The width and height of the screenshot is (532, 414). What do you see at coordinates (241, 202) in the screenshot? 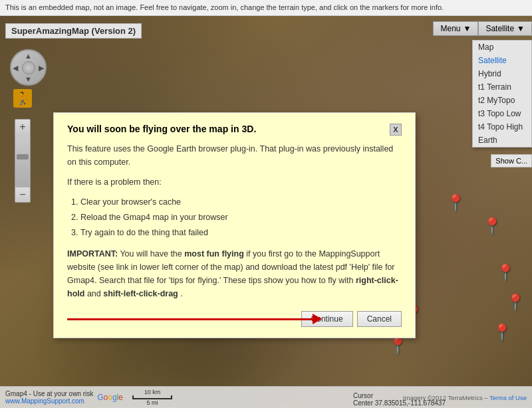
I see `modal-step-1: Clear your browser's cache` at bounding box center [241, 202].